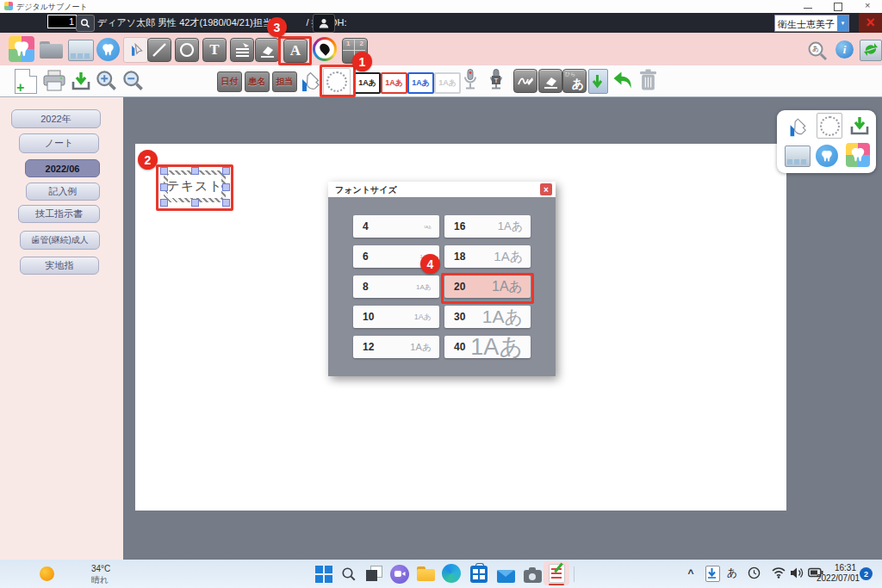 This screenshot has height=588, width=882. What do you see at coordinates (713, 573) in the screenshot?
I see `tray-onedrive-button` at bounding box center [713, 573].